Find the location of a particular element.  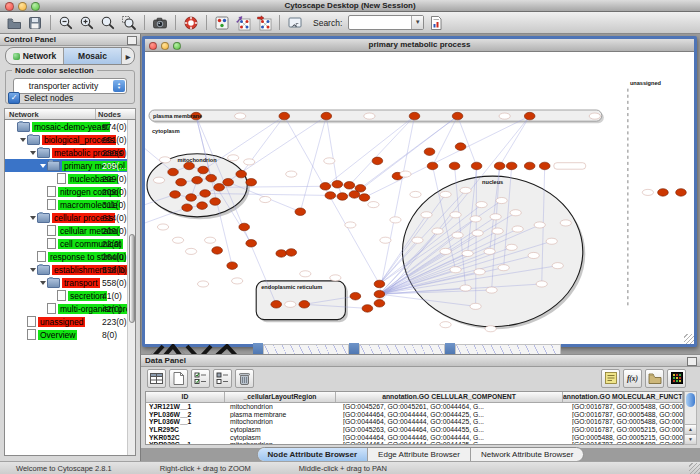

tree-item: metabolic process280(0) is located at coordinates (70, 152).